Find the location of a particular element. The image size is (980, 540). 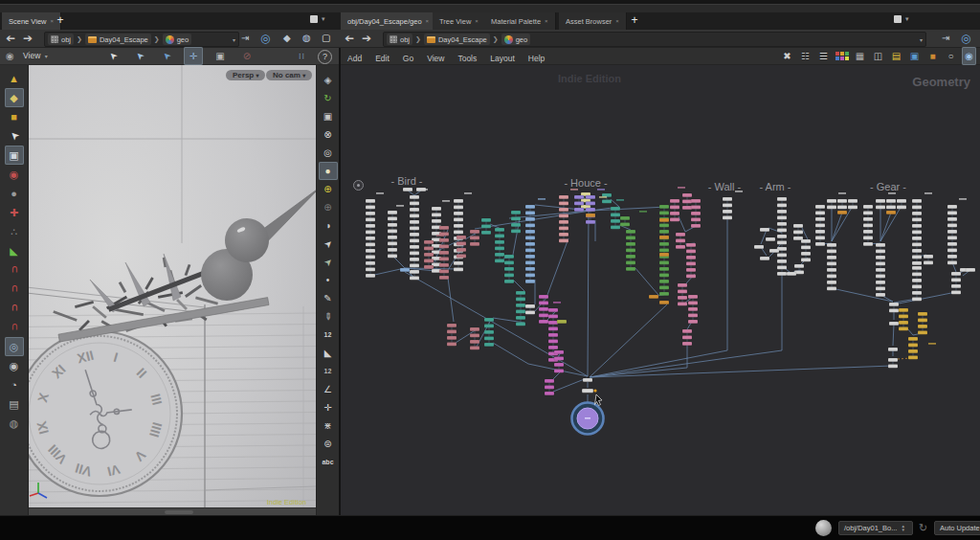

no-lighting-icon: ⊗ is located at coordinates (328, 134).